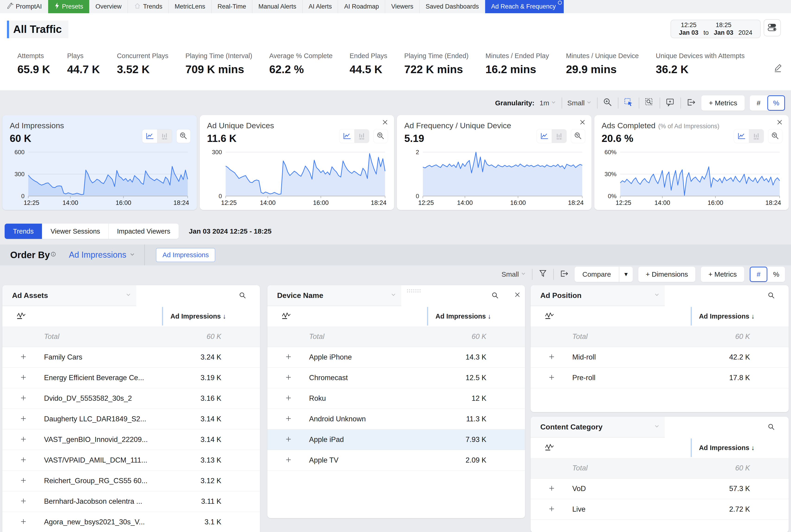  I want to click on nav-tab-viewers: Viewers, so click(402, 7).